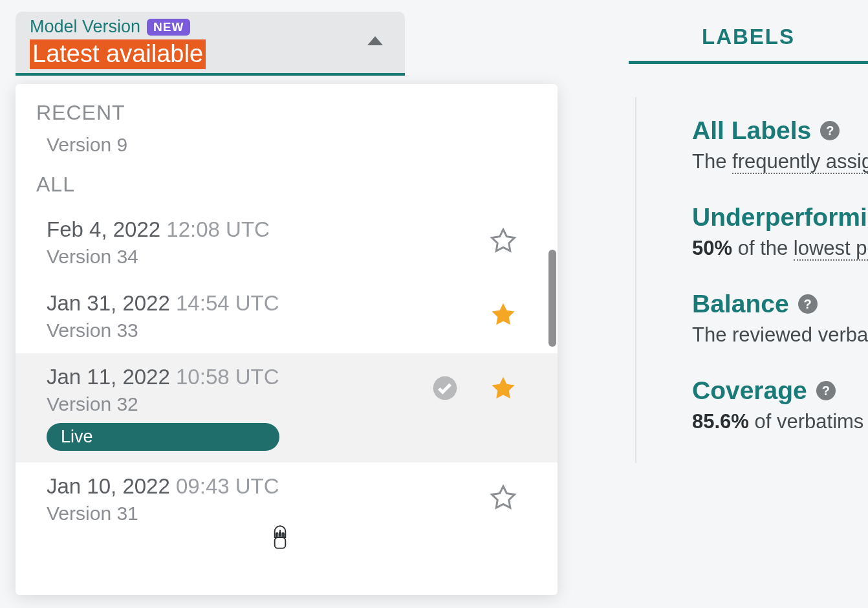  Describe the element at coordinates (163, 486) in the screenshot. I see `version-date: Jan 10, 2022 09:43 UTC` at that location.